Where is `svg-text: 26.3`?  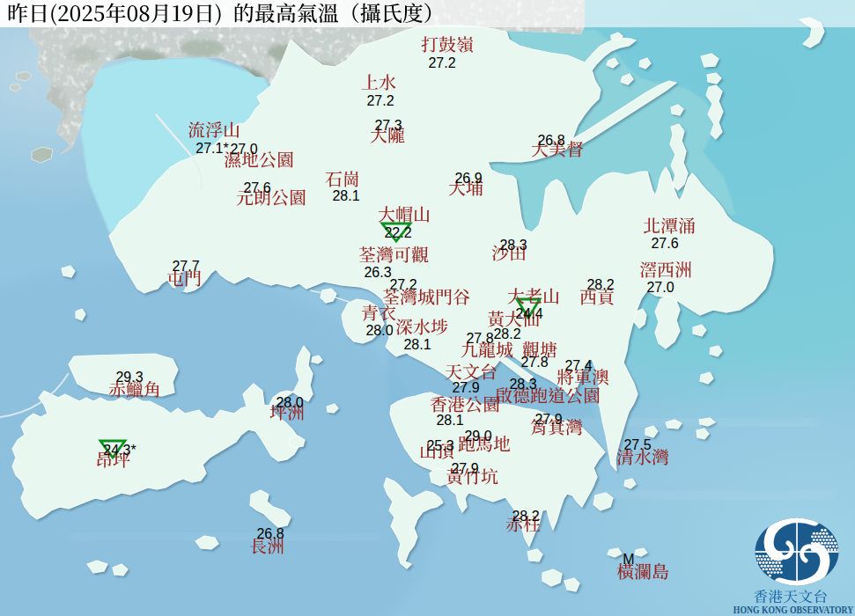
svg-text: 26.3 is located at coordinates (377, 273).